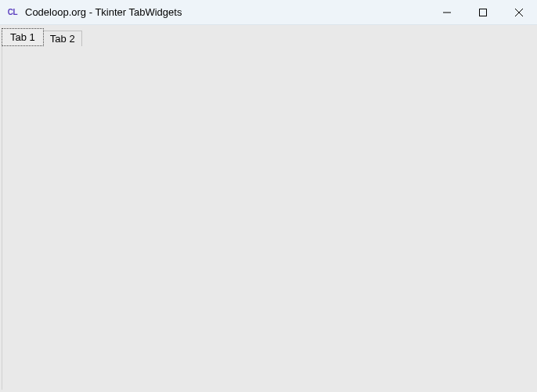 This screenshot has width=537, height=392. What do you see at coordinates (483, 13) in the screenshot?
I see `maximize-icon` at bounding box center [483, 13].